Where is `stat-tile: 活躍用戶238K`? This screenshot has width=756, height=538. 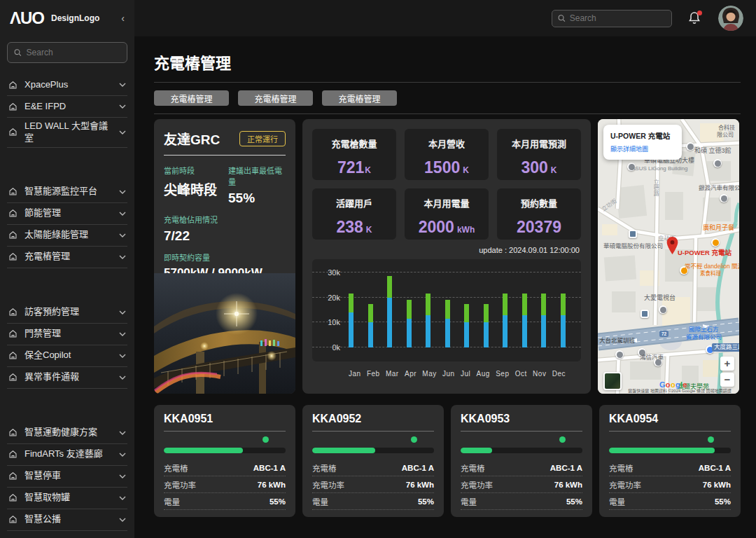
stat-tile: 活躍用戶238K is located at coordinates (354, 214).